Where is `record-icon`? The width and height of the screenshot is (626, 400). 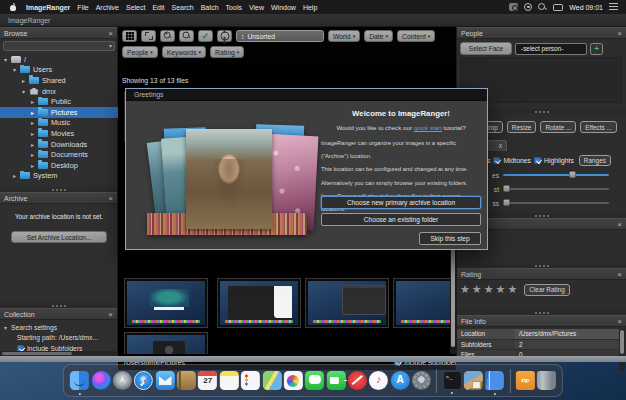
record-icon is located at coordinates (528, 7).